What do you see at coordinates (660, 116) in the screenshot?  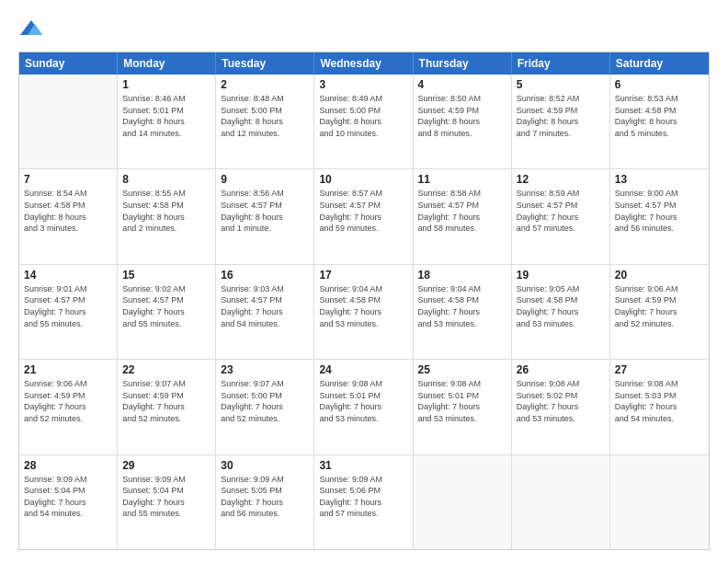 I see `day-info: Sunrise: 8:53 AM Sunset: 4:58 PM Dayligh…` at bounding box center [660, 116].